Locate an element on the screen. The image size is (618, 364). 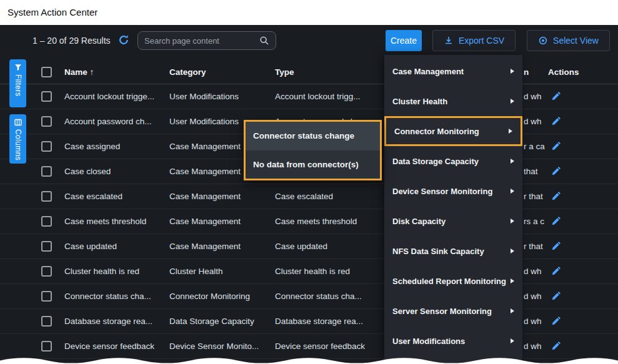
connector-monitoring-submenu: Connector status change No data from con… is located at coordinates (312, 150).